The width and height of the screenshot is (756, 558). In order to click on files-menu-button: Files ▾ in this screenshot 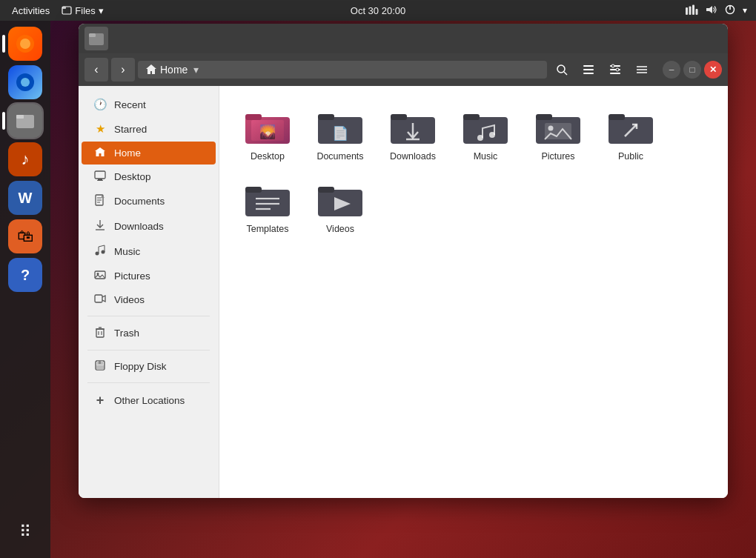, I will do `click(82, 10)`.